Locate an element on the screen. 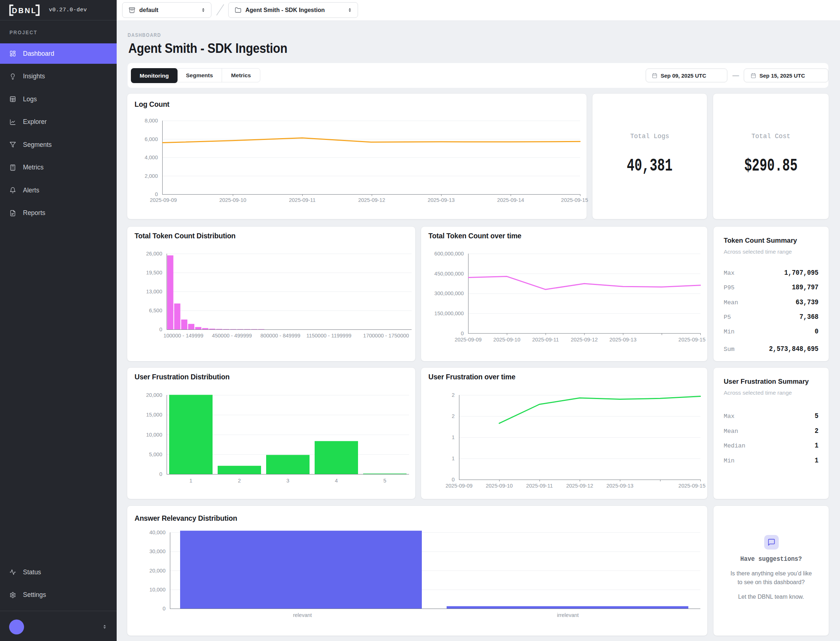  svg-text: DBNL is located at coordinates (24, 10).